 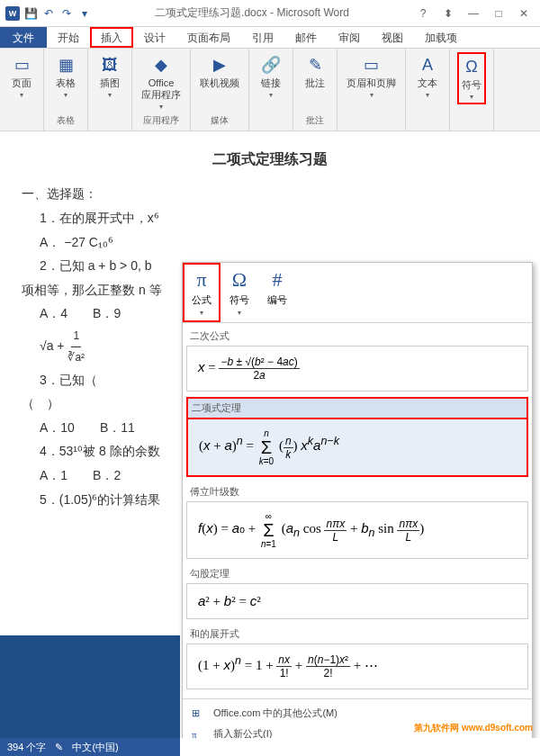 I want to click on close-icon: ✕, so click(x=524, y=14).